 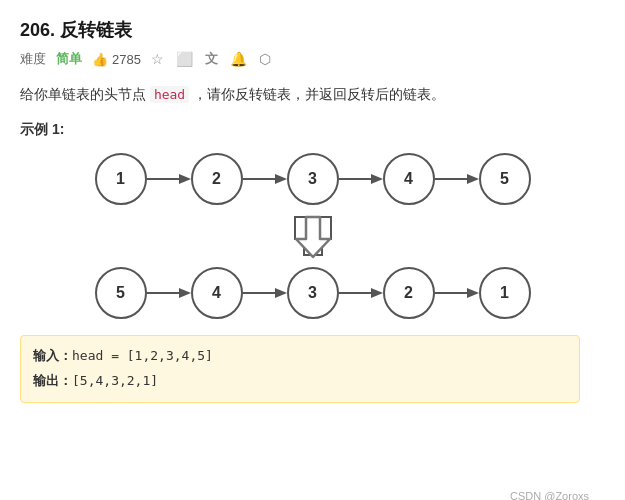 I want to click on input-output-box: 输入：head = [1,2,3,4,5] 输出：[5,4,3,2,1], so click(x=300, y=368).